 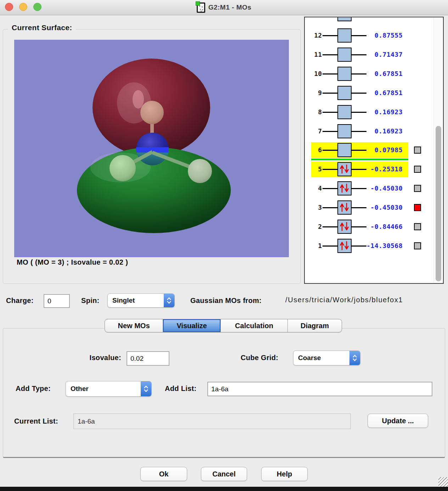 I want to click on mo-level-number: 10, so click(x=313, y=74).